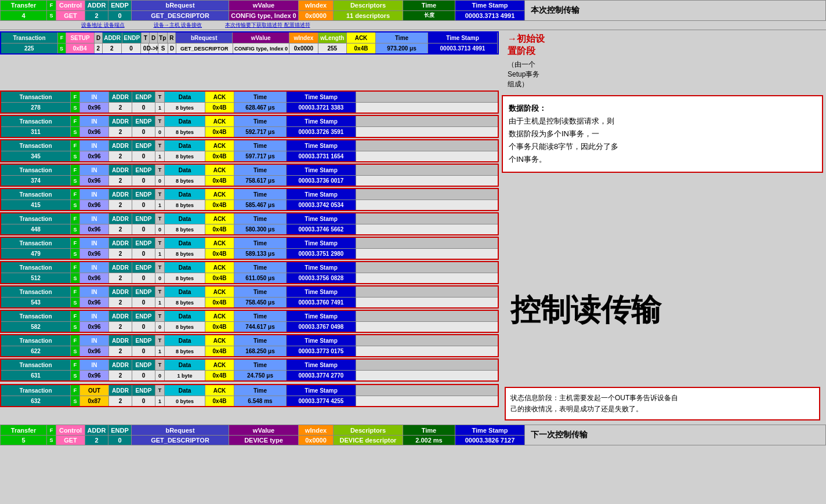  Describe the element at coordinates (368, 10) in the screenshot. I see `descriptors-col: Descriptors 11 descriptors` at that location.